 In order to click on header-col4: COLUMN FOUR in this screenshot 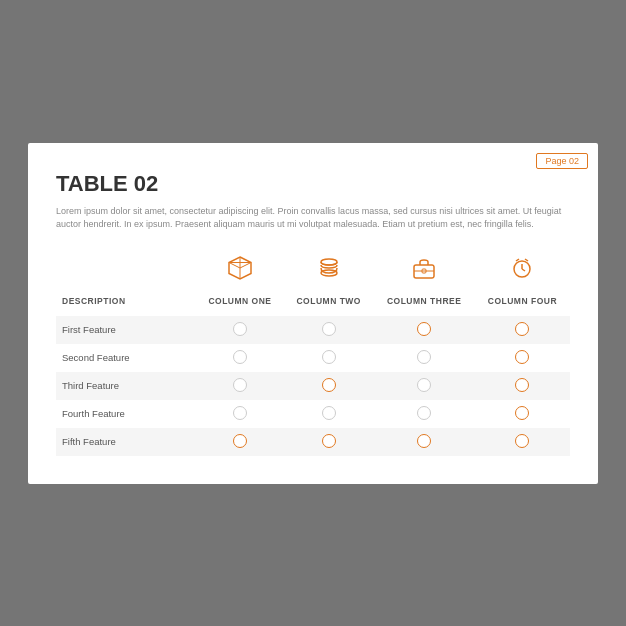, I will do `click(522, 304)`.